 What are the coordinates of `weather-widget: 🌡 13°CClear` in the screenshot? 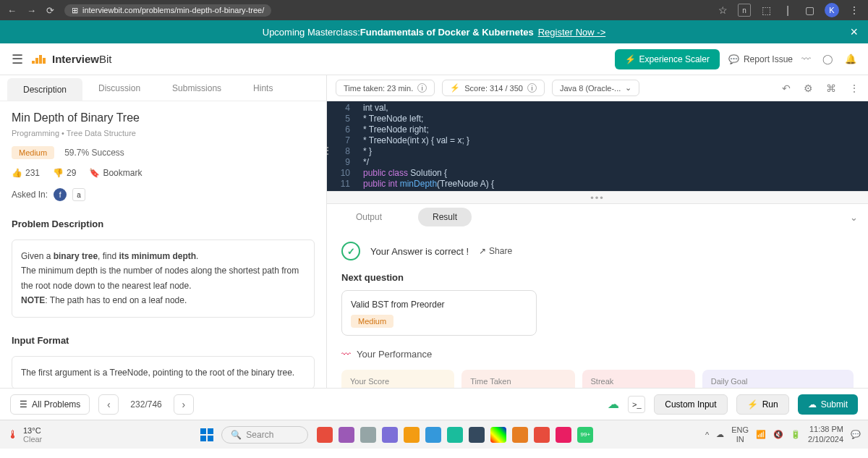 It's located at (25, 435).